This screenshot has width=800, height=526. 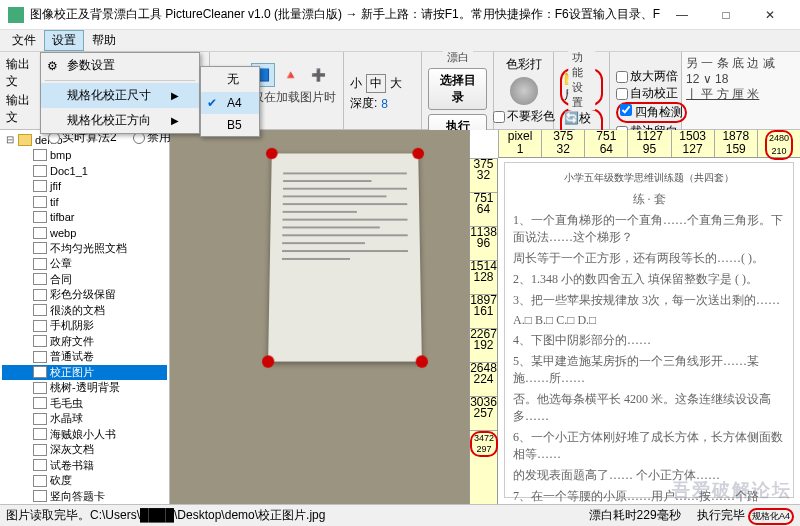 What do you see at coordinates (741, 90) in the screenshot?
I see `handwriting-preview: 另 一 条 底 边 减 12 ∨ 18 丨 平 方 厘 米` at bounding box center [741, 90].